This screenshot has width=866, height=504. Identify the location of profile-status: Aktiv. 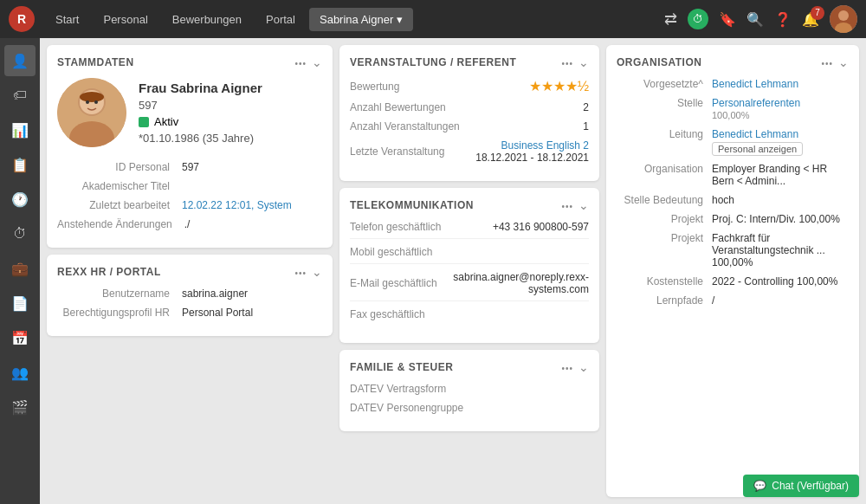
(230, 121).